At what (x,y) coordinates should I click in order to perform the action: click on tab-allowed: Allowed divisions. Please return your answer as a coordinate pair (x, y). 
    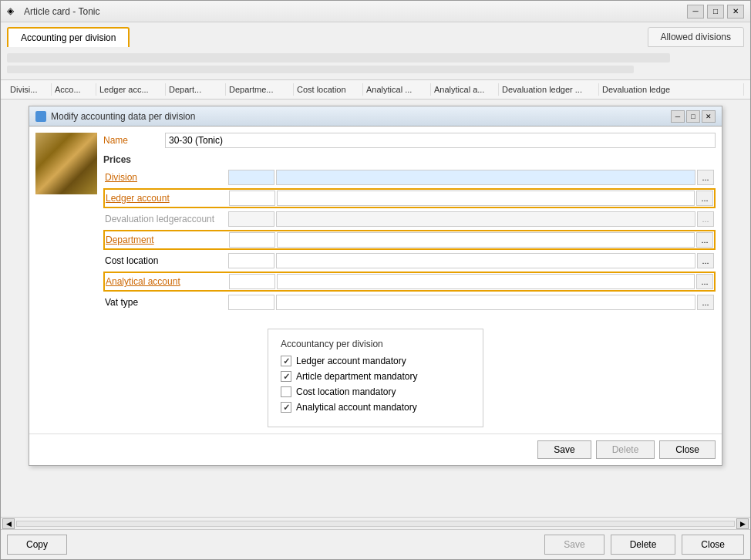
    Looking at the image, I should click on (695, 37).